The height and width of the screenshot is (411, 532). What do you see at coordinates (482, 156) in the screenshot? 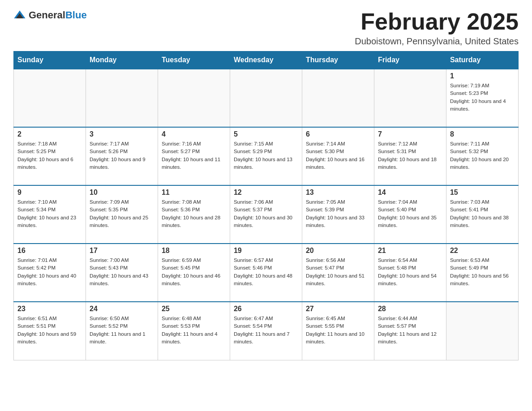
I see `day-info: Sunrise: 7:11 AMSunset: 5:32 PMDaylight:…` at bounding box center [482, 156].